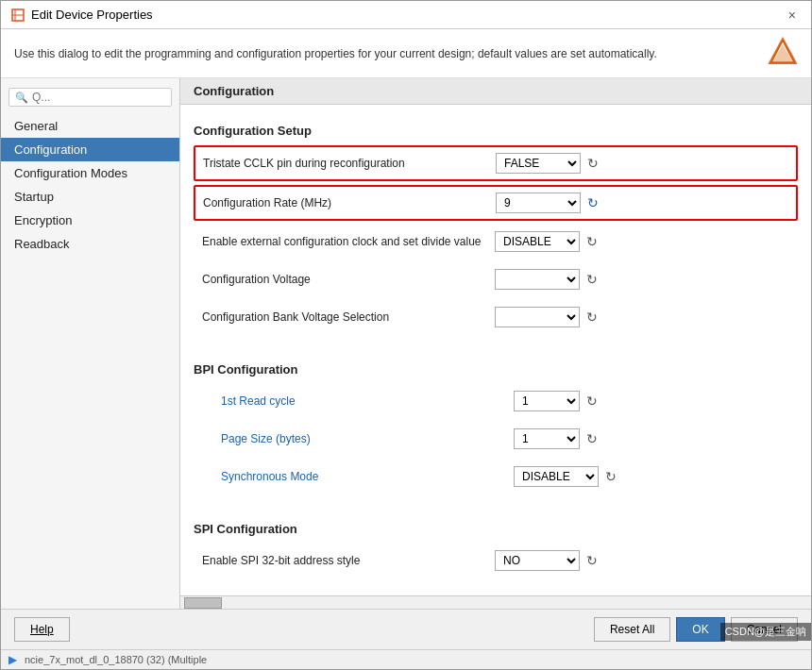 This screenshot has width=812, height=670. I want to click on ext-config-clock-reset-btn: ↻, so click(592, 242).